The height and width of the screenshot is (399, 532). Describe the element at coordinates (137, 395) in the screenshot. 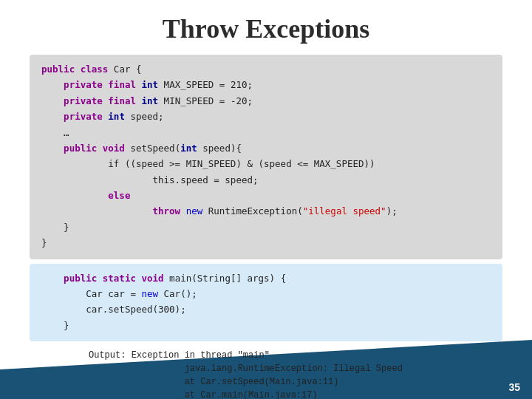

I see `output-spacer3` at that location.